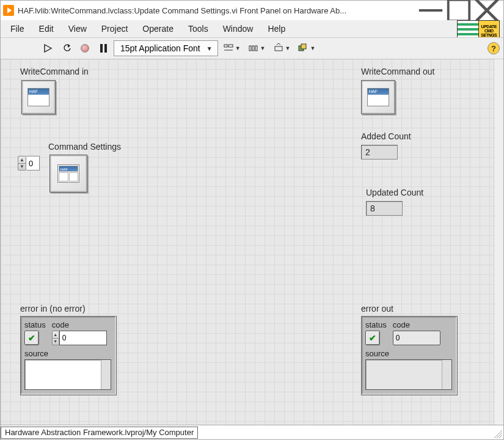 This screenshot has width=504, height=440. Describe the element at coordinates (115, 29) in the screenshot. I see `menu-project: Project` at that location.